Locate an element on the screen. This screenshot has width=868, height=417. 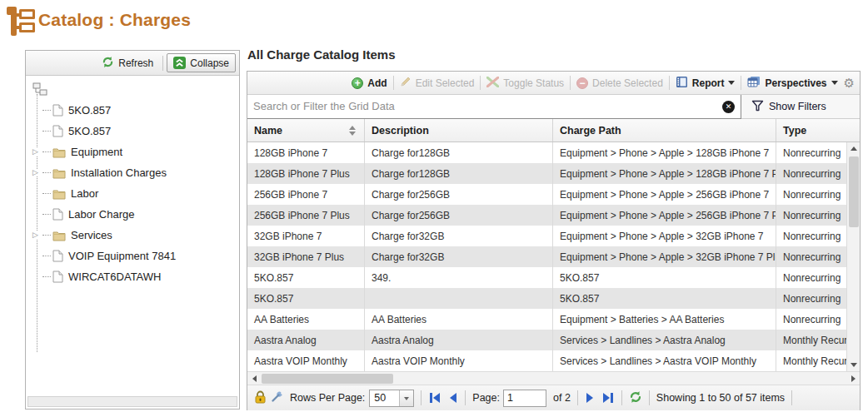
edit-selected-button: Edit Selected is located at coordinates (437, 83).